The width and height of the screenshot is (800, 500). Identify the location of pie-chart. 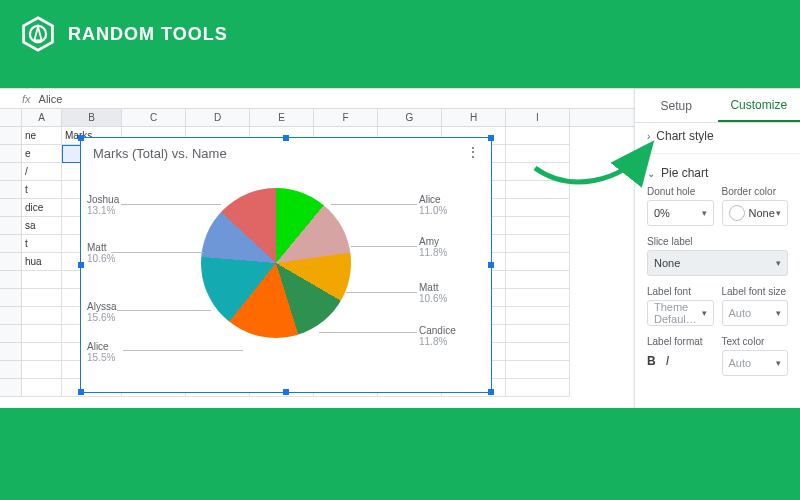
(276, 263).